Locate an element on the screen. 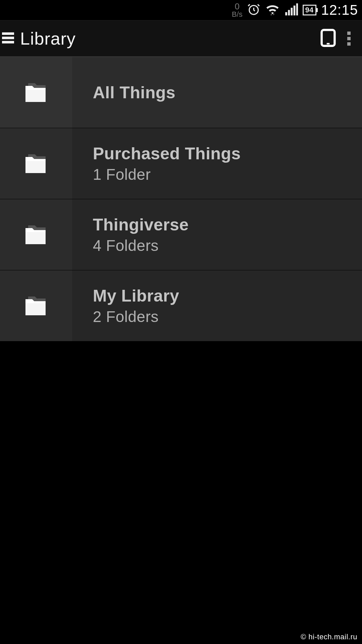  app-header: Library is located at coordinates (181, 39).